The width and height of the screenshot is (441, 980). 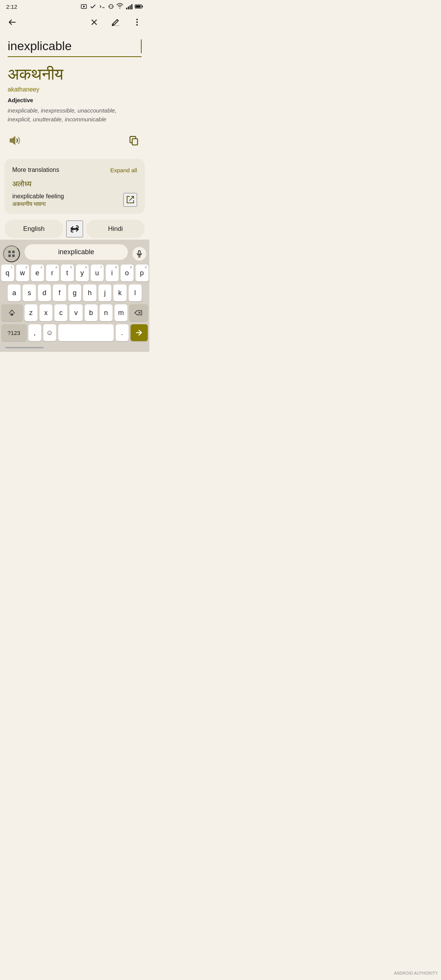 I want to click on lang-switcher: English Hindi, so click(x=75, y=229).